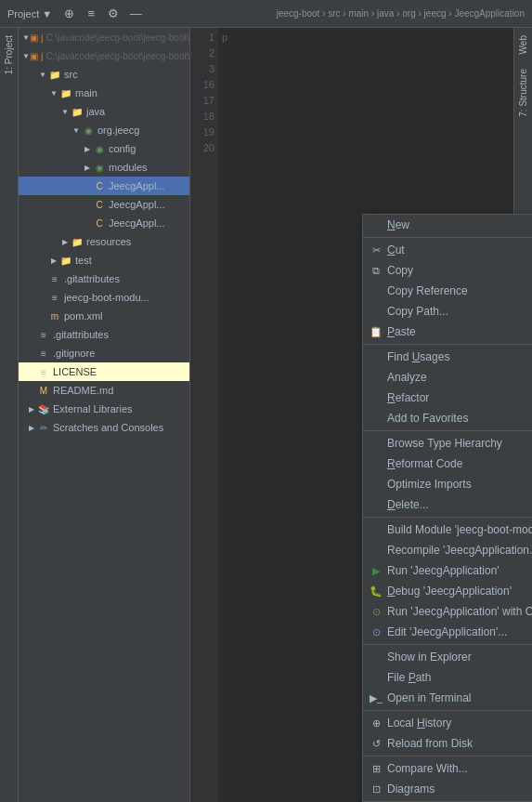 Image resolution: width=532 pixels, height=802 pixels. Describe the element at coordinates (448, 377) in the screenshot. I see `menu-item-analyze: Analyze` at that location.